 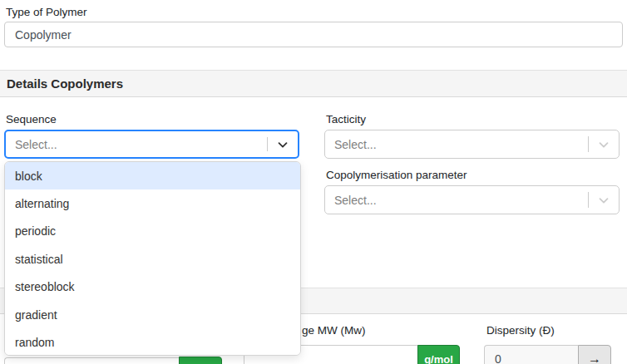 What do you see at coordinates (397, 175) in the screenshot?
I see `copolymerisation-parameter-label: Copolymerisation parameter` at bounding box center [397, 175].